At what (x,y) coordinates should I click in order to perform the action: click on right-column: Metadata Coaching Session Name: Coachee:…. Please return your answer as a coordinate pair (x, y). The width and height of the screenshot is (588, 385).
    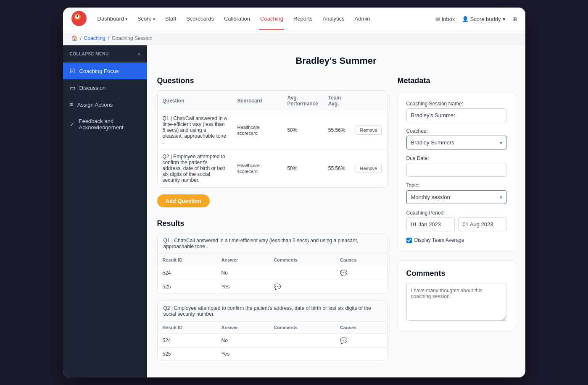
    Looking at the image, I should click on (456, 204).